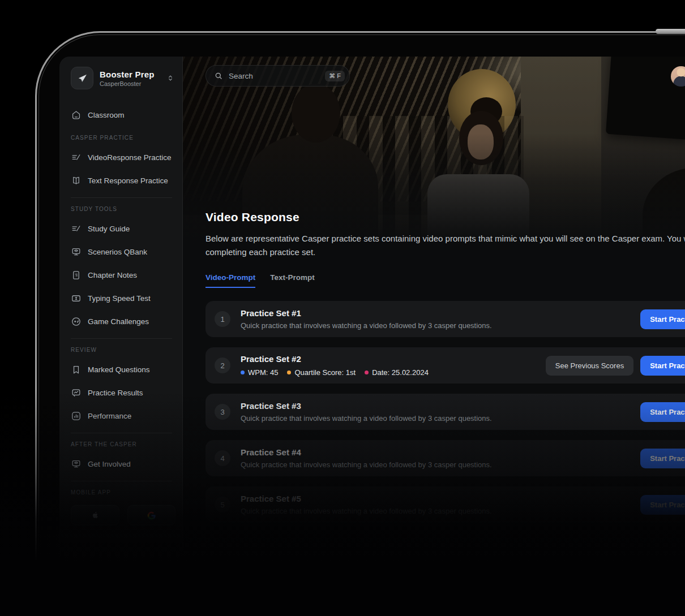 The height and width of the screenshot is (616, 685). I want to click on mobile-app-buttons, so click(123, 515).